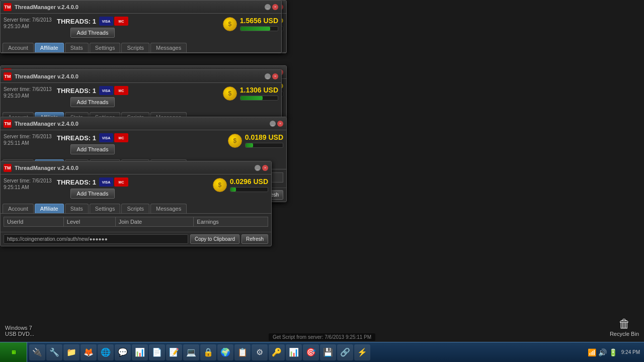  What do you see at coordinates (273, 124) in the screenshot?
I see `minimize-btn-3: _` at bounding box center [273, 124].